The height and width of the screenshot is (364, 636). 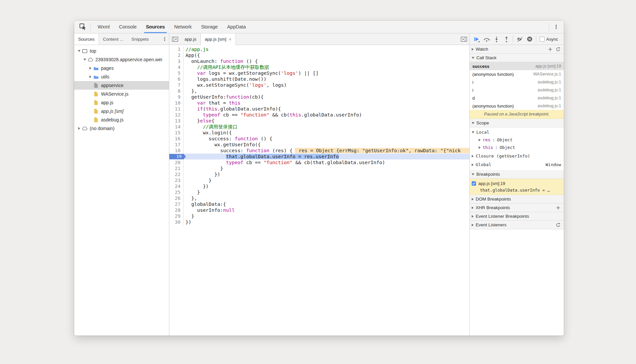 What do you see at coordinates (517, 208) in the screenshot?
I see `xhr-breakpoints-section-header: XHR Breakpoints` at bounding box center [517, 208].